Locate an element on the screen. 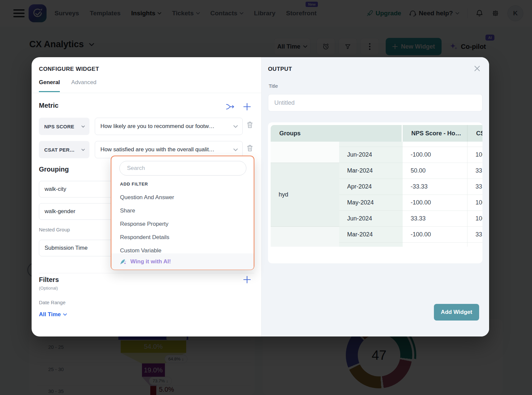 Image resolution: width=532 pixels, height=395 pixels. add-metric-icon is located at coordinates (247, 107).